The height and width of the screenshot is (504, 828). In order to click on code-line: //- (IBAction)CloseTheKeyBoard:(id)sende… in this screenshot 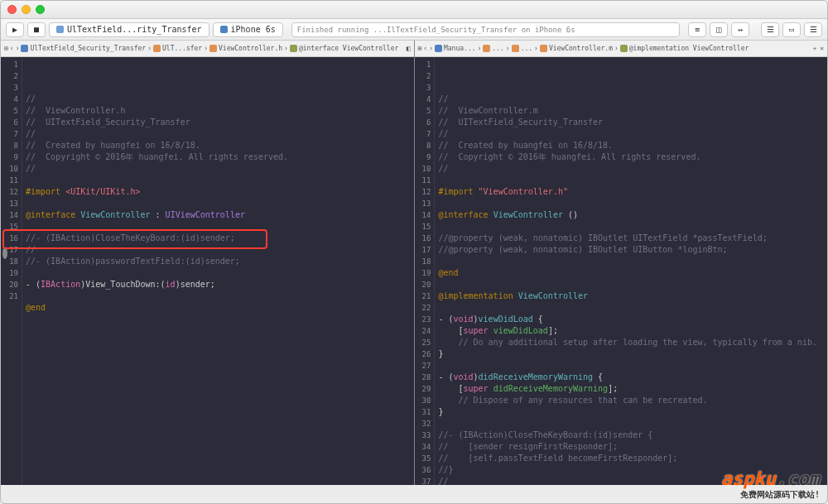, I will do `click(633, 435)`.